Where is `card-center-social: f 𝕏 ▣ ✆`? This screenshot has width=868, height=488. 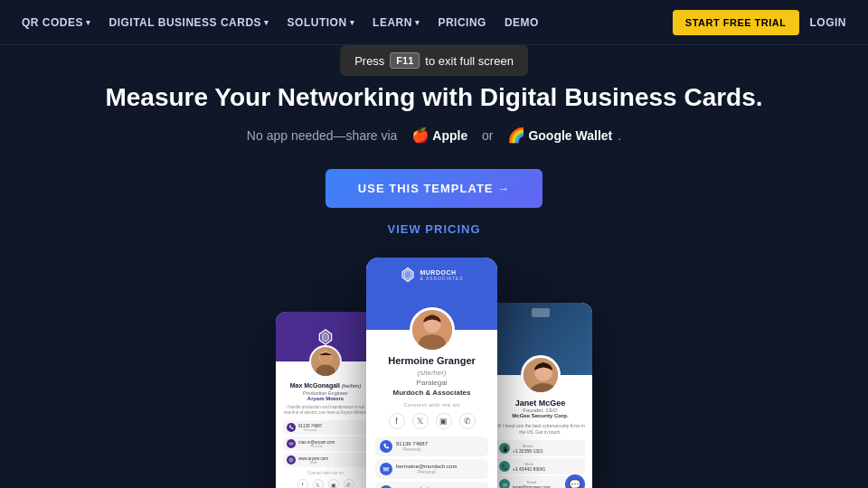 card-center-social: f 𝕏 ▣ ✆ is located at coordinates (432, 421).